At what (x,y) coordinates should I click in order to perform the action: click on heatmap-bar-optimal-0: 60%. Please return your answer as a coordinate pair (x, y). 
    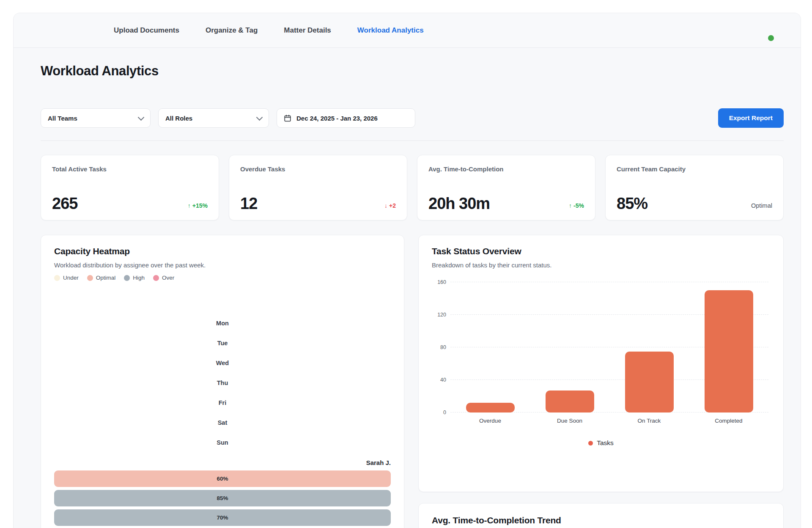
    Looking at the image, I should click on (222, 479).